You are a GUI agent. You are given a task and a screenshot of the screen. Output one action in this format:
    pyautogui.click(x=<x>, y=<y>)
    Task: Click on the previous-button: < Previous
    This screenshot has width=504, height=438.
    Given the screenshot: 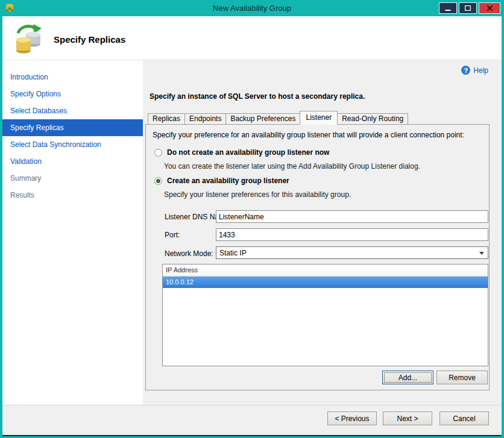 What is the action you would take?
    pyautogui.click(x=352, y=418)
    